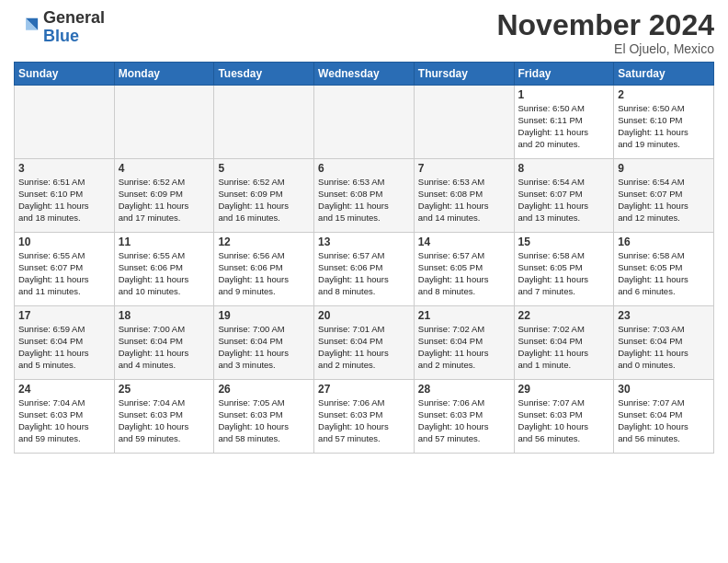 This screenshot has height=563, width=728. I want to click on calendar-cell: 12Sunrise: 6:56 AM Sunset: 6:06 PM Dayli…, so click(265, 270).